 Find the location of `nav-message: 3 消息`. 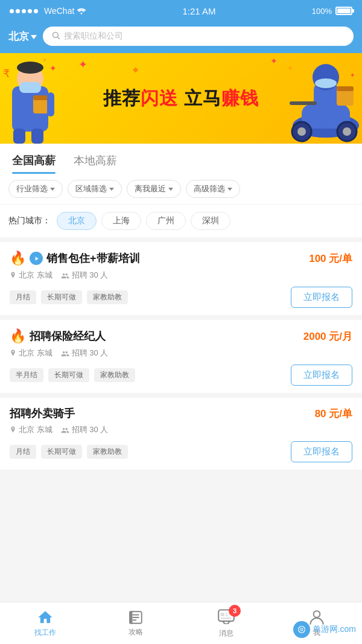

nav-message: 3 消息 is located at coordinates (226, 623).